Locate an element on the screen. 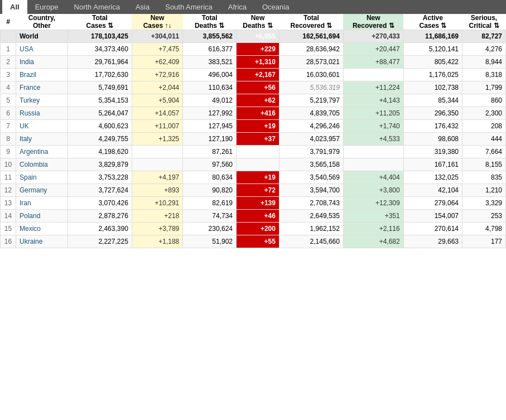 The image size is (506, 420). col-new-deaths: NewDeaths ⇅ is located at coordinates (258, 22).